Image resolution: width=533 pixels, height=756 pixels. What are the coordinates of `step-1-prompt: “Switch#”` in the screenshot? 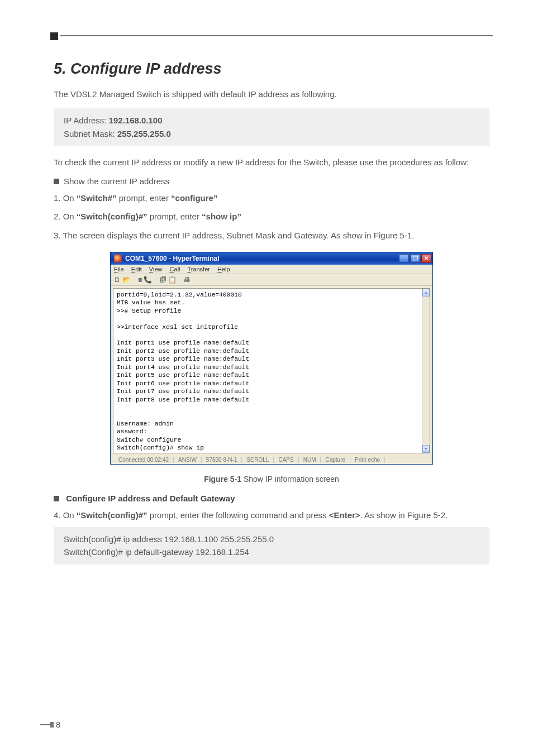 It's located at (97, 198).